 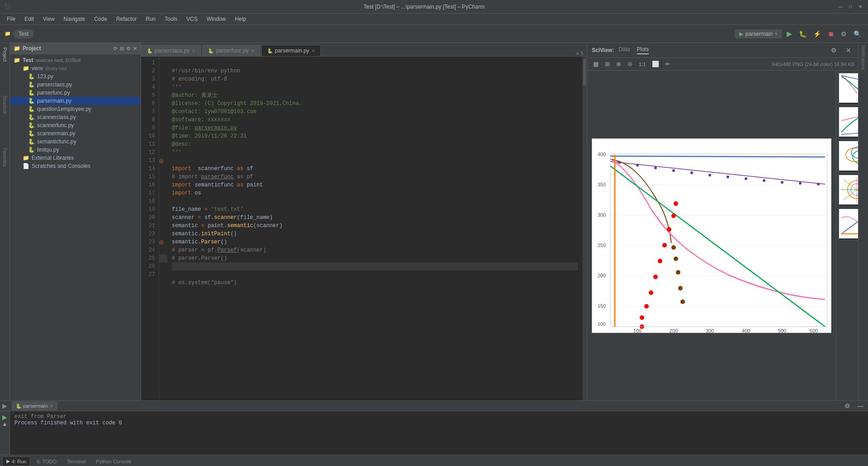 What do you see at coordinates (193, 51) in the screenshot?
I see `tab-parserclass-close: ✕` at bounding box center [193, 51].